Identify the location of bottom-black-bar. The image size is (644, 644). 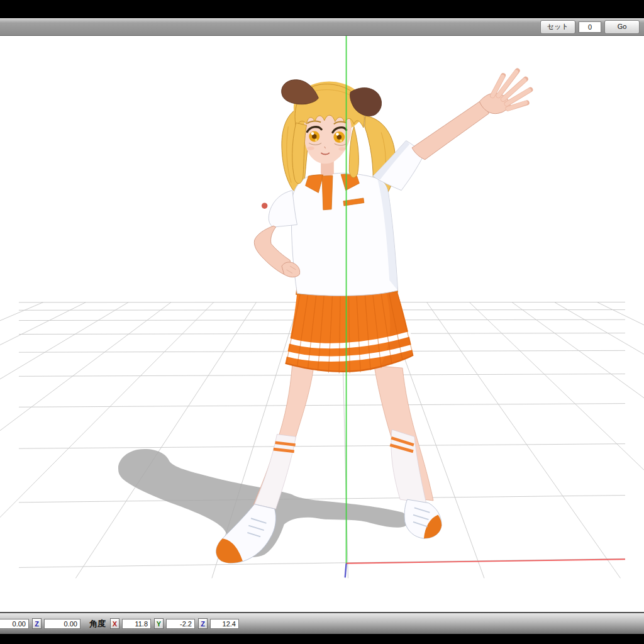
(322, 639).